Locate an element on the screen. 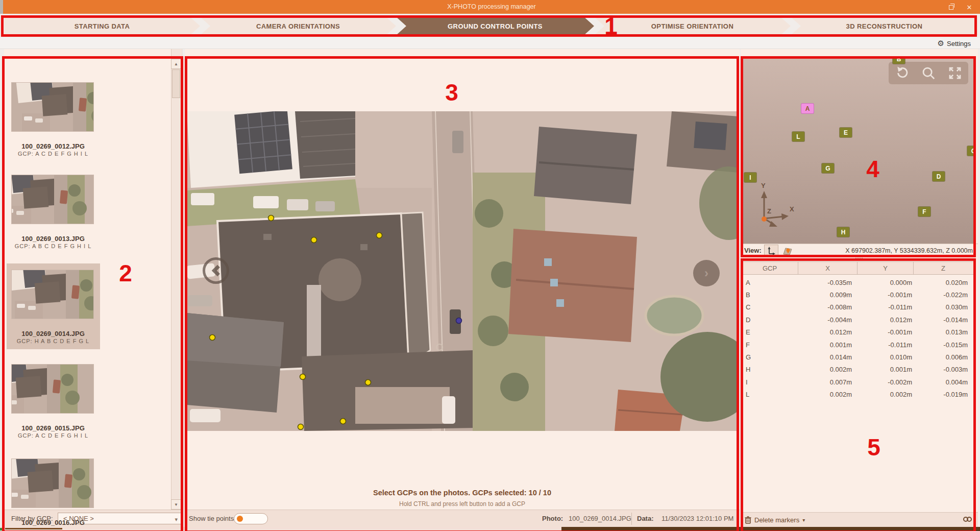 This screenshot has height=531, width=980. scrollbar-thumb is located at coordinates (176, 84).